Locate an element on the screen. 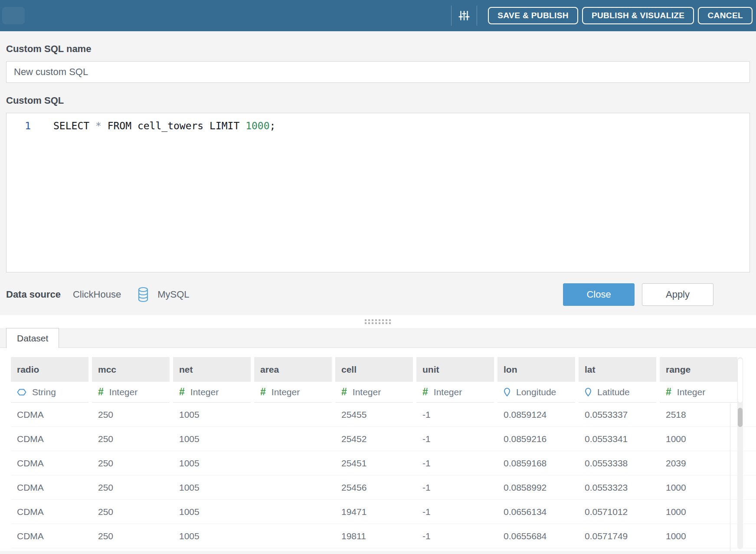 This screenshot has width=756, height=554. table-cell: 1000 is located at coordinates (698, 536).